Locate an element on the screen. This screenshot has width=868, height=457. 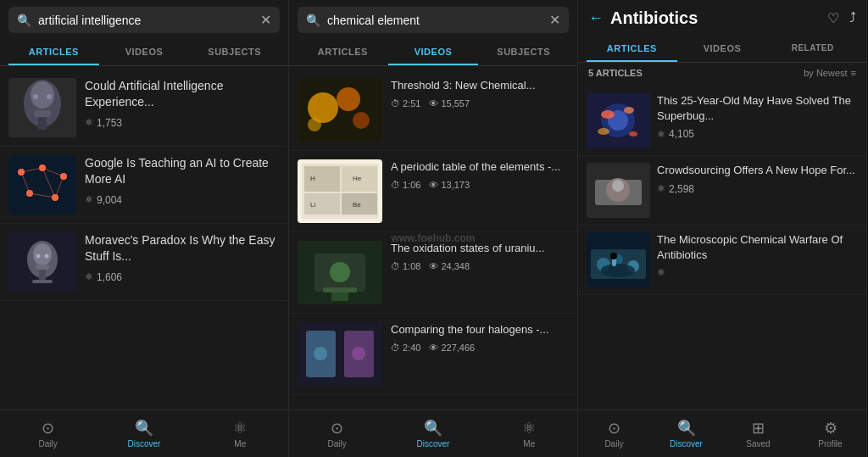
nav-label-discover-1: Discover is located at coordinates (144, 444).